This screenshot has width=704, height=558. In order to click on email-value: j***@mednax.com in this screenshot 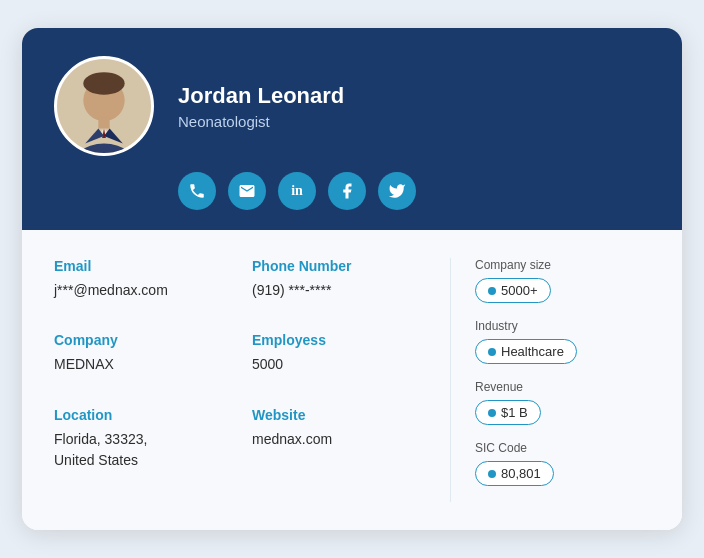, I will do `click(153, 290)`.